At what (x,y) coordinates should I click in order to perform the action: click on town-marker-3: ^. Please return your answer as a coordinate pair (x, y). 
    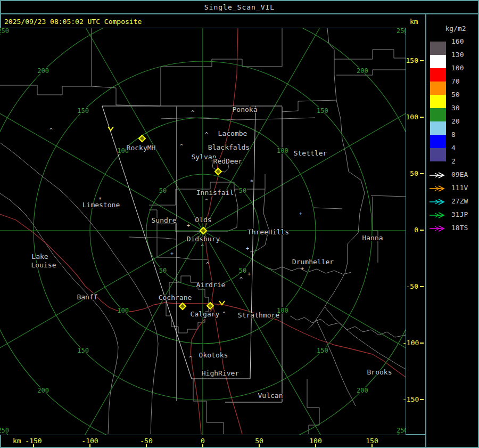
    Looking at the image, I should click on (207, 134).